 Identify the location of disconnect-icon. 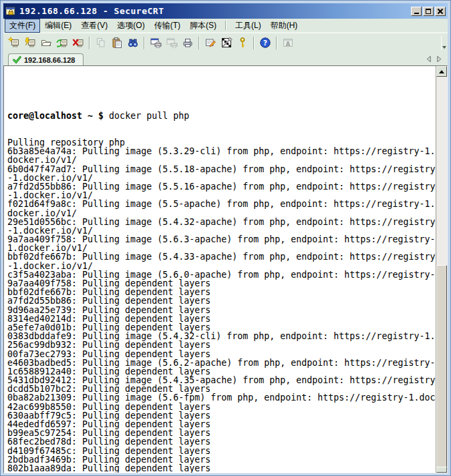
(78, 43).